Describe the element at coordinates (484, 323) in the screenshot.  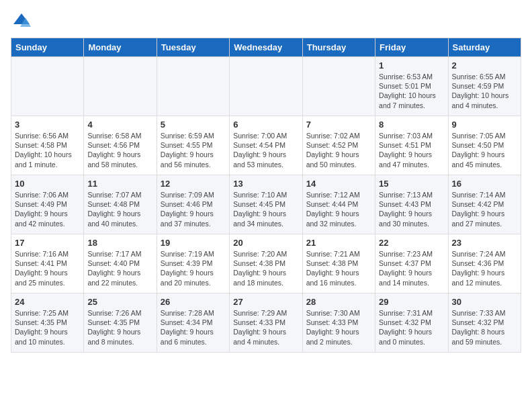
I see `calendar-cell: 30Sunrise: 7:33 AM Sunset: 4:32 PM Dayli…` at that location.